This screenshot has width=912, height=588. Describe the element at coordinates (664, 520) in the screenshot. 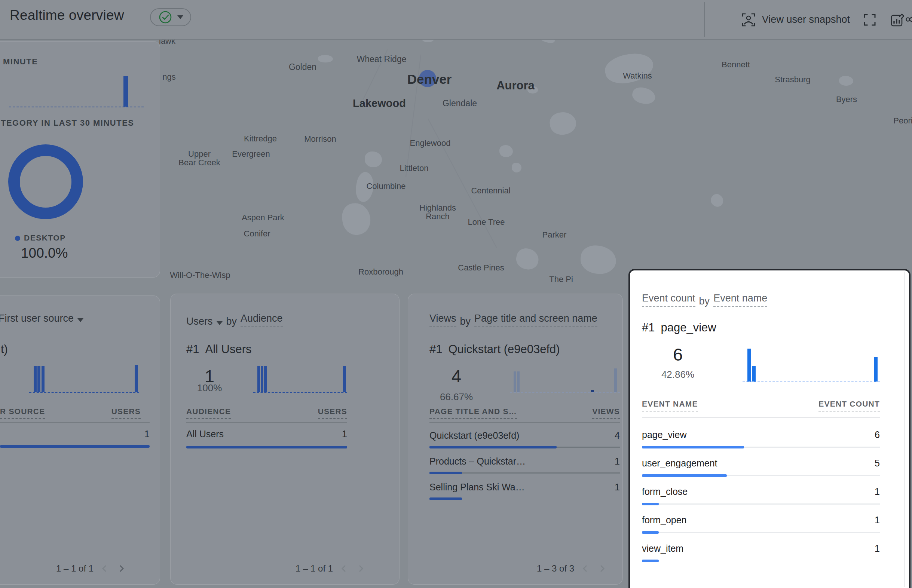

I see `row-name: form_open` at that location.